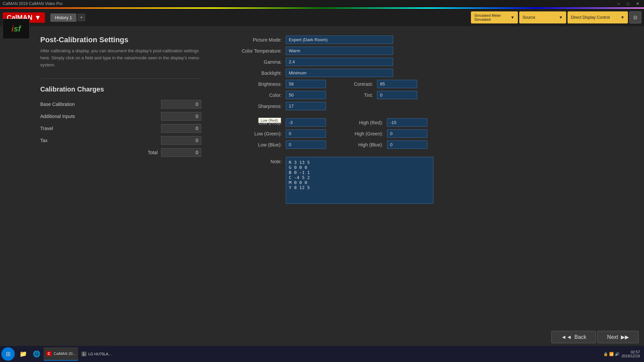  I want to click on gamma-input, so click(339, 62).